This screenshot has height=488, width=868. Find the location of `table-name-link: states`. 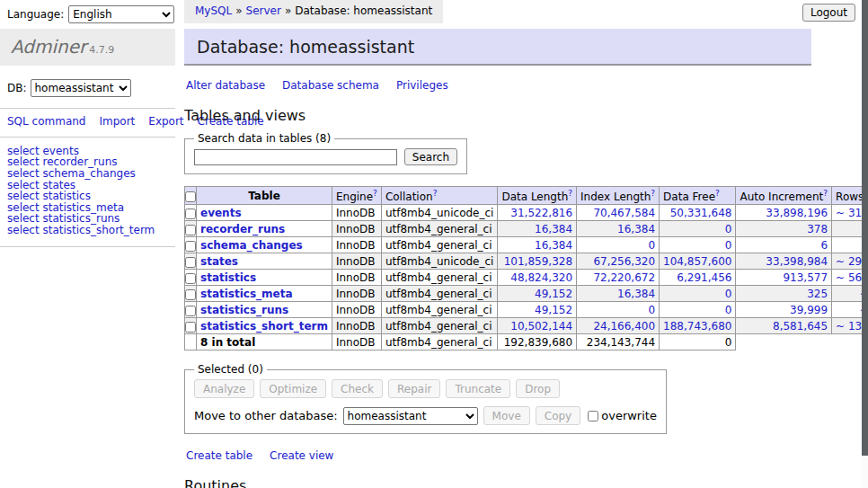

table-name-link: states is located at coordinates (219, 262).